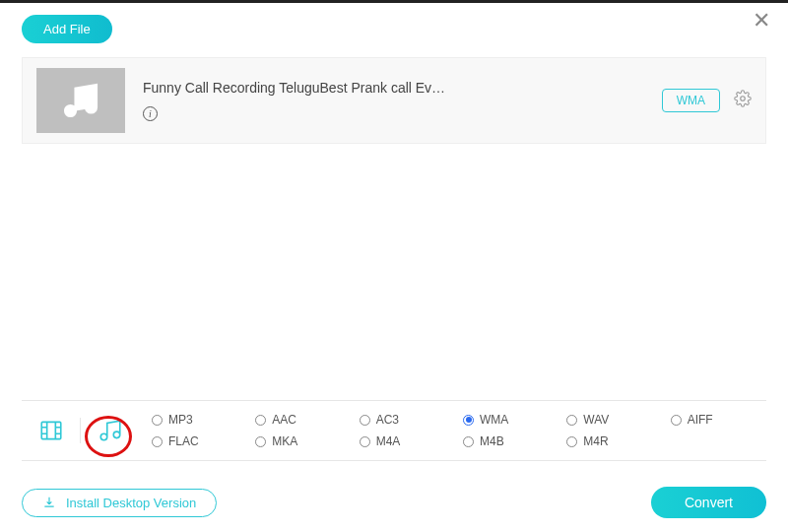 Image resolution: width=788 pixels, height=532 pixels. Describe the element at coordinates (199, 420) in the screenshot. I see `format-option-mp3: MP3` at that location.